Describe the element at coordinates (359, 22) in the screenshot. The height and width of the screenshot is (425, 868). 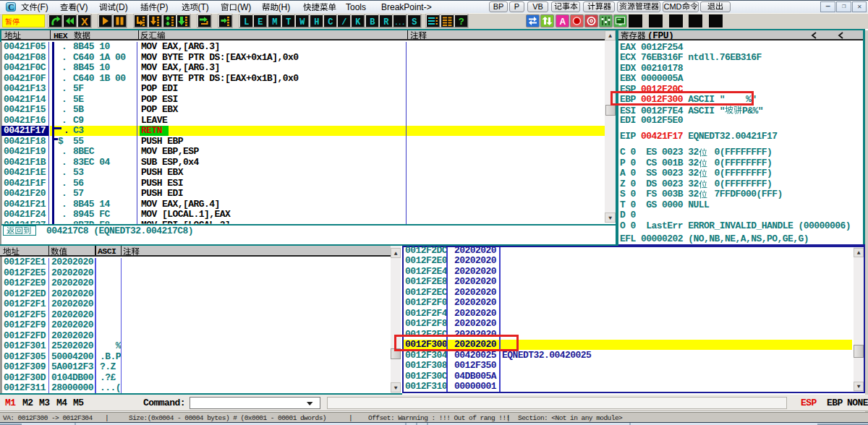
I see `svg-text: K` at that location.